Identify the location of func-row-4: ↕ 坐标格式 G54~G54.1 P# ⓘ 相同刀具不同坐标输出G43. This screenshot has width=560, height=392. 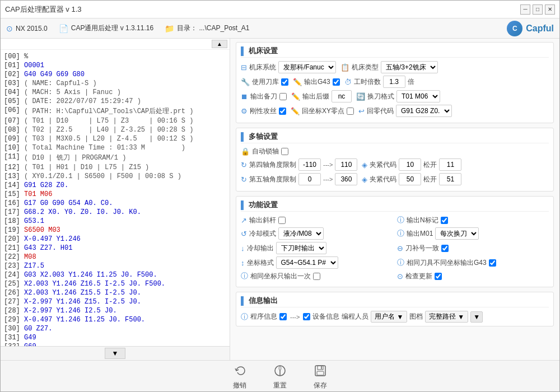
(395, 263).